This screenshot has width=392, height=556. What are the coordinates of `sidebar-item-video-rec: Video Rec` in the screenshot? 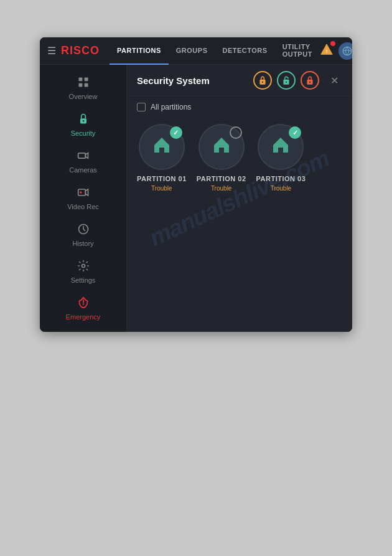 It's located at (83, 198).